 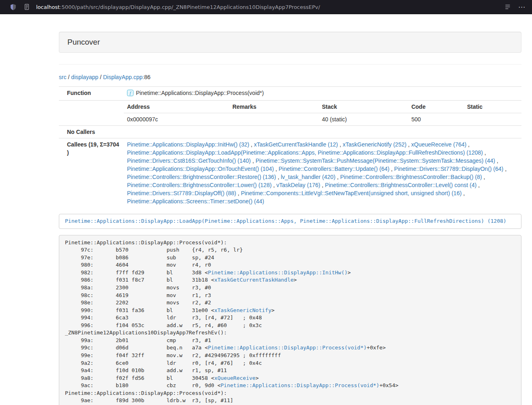 I want to click on page-actions-menu-icon: ⋯, so click(x=522, y=7).